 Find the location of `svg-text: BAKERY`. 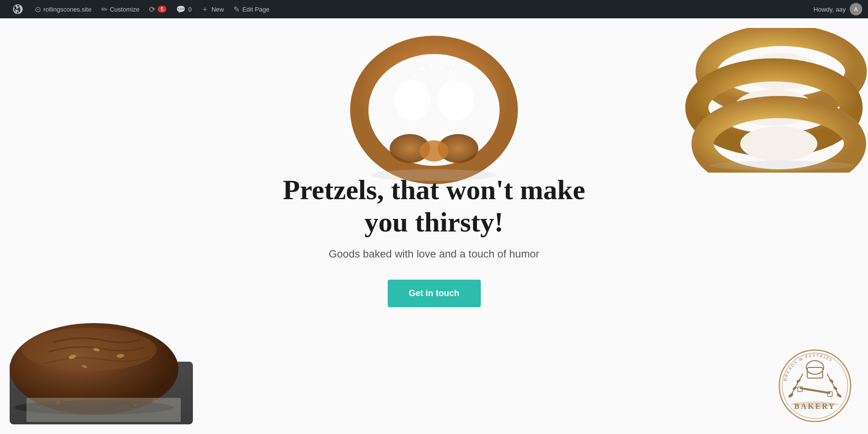

svg-text: BAKERY is located at coordinates (815, 406).